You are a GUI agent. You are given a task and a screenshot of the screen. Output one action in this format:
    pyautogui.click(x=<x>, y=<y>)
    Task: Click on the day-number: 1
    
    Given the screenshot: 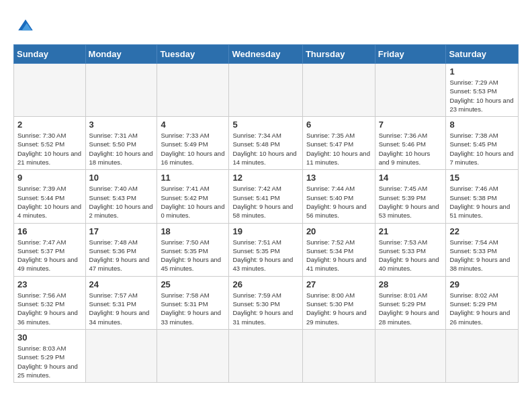 What is the action you would take?
    pyautogui.click(x=482, y=71)
    